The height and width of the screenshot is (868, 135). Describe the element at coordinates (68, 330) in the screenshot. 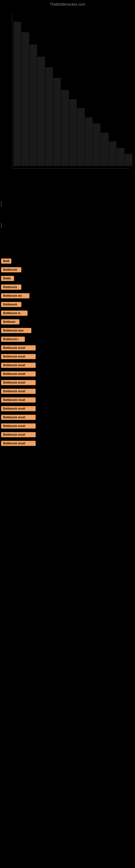

I see `result-row-9: Bottleneck resu` at that location.